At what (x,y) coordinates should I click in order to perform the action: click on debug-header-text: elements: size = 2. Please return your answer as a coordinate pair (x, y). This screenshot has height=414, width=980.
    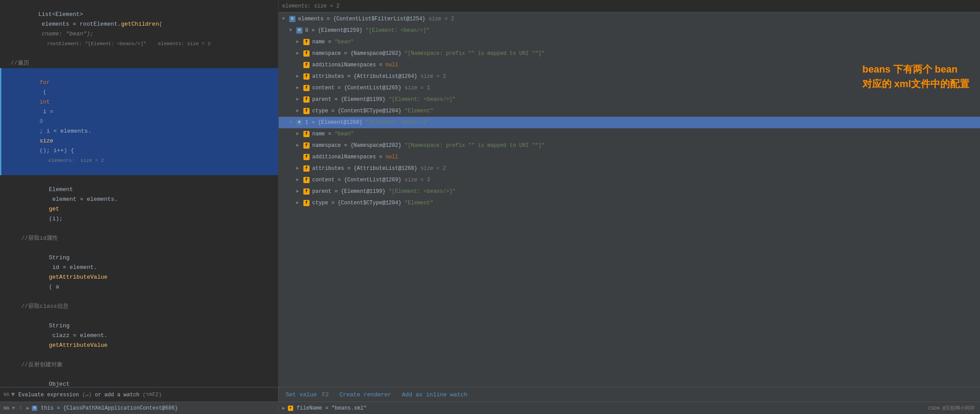
    Looking at the image, I should click on (311, 6).